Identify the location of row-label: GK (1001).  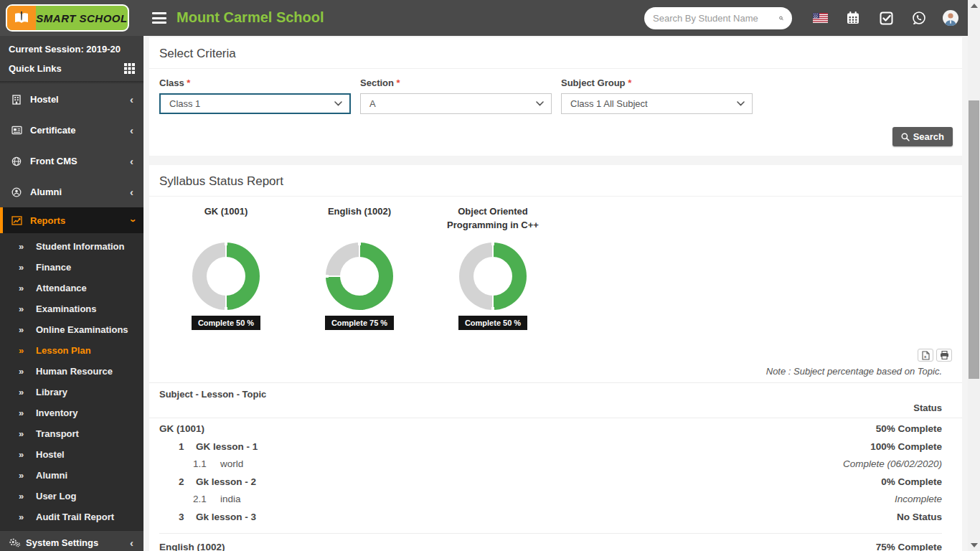
(182, 429).